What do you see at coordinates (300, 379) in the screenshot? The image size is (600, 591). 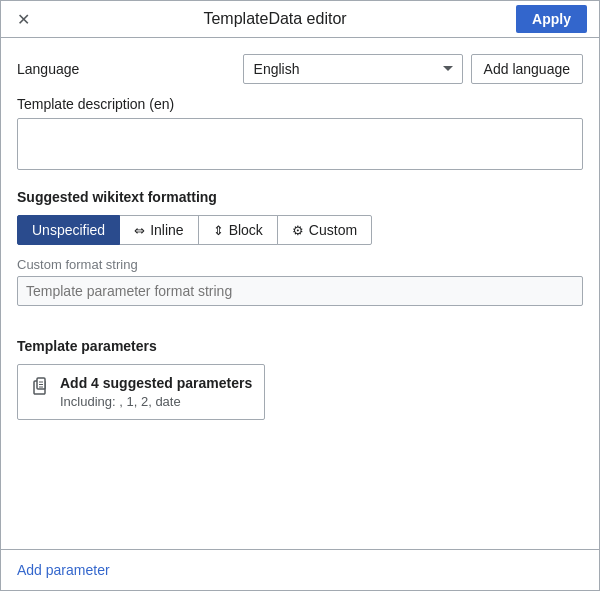 I see `parameters-section: Template parameters Add 4 suggested para…` at bounding box center [300, 379].